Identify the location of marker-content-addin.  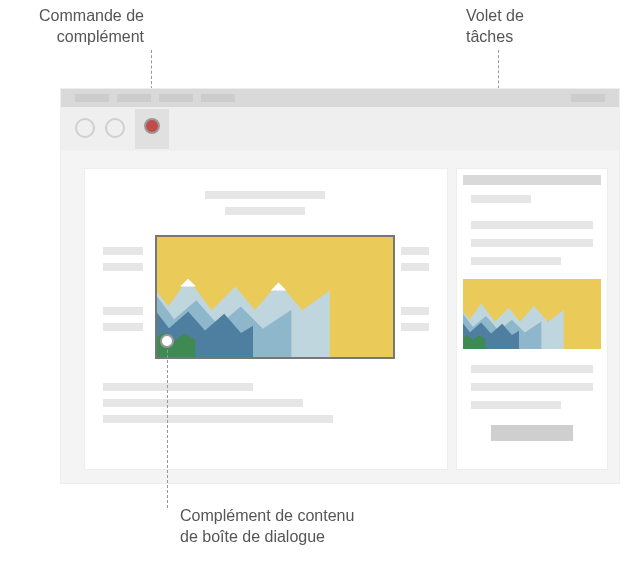
(167, 341).